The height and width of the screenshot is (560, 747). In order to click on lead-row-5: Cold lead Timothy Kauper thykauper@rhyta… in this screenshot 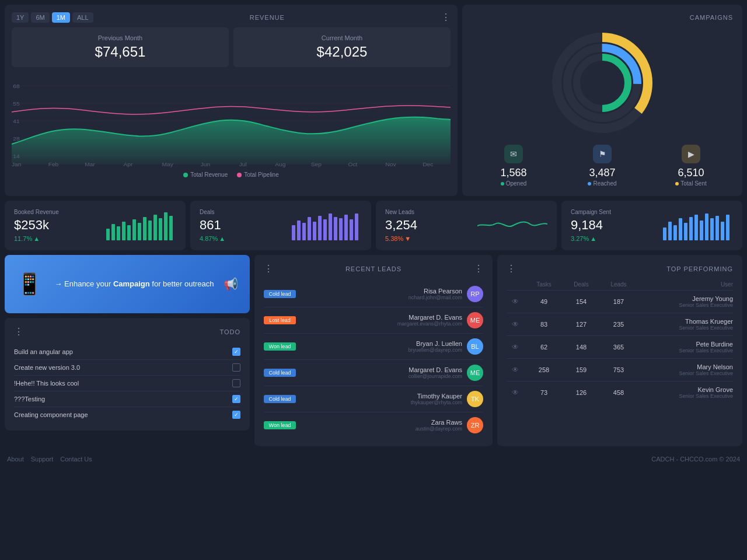, I will do `click(374, 399)`.